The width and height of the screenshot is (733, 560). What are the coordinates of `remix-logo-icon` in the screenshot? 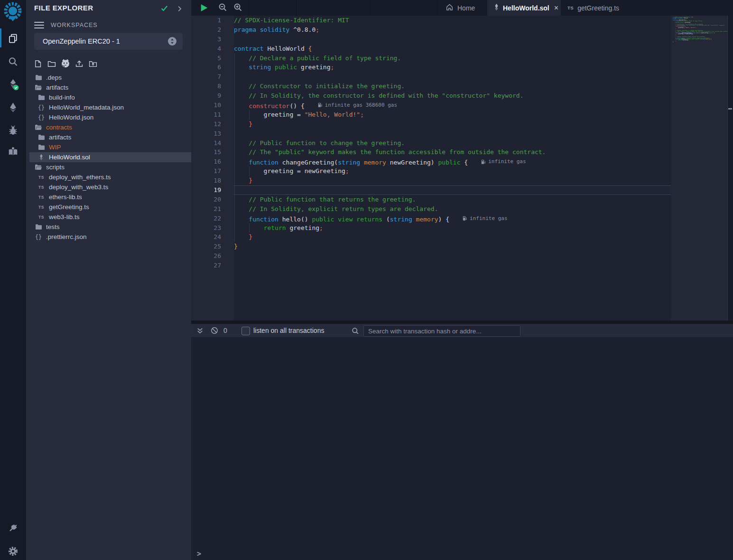 It's located at (13, 12).